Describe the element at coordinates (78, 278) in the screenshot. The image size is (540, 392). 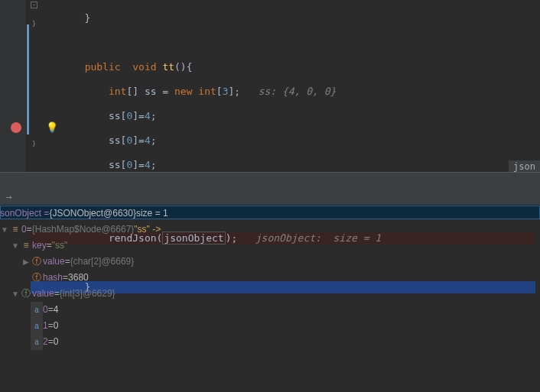
I see `var-value: 3680` at that location.